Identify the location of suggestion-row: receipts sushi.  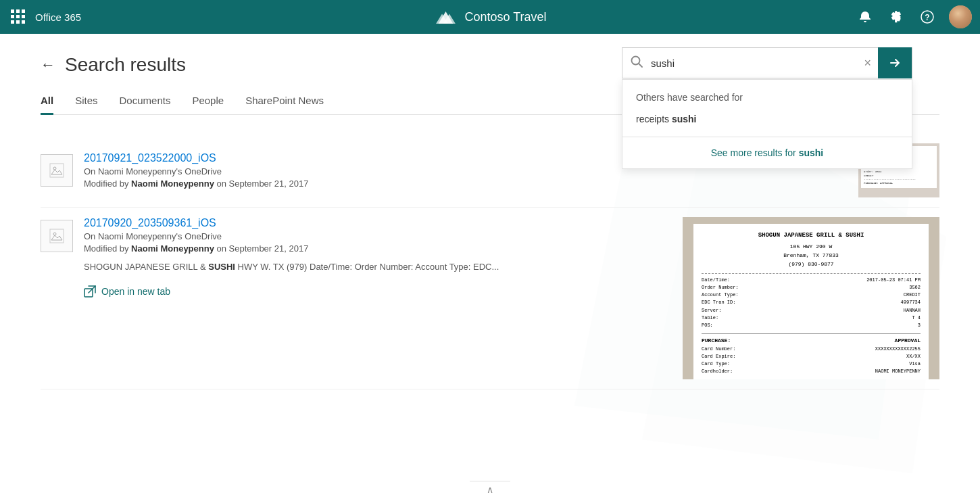
(767, 119).